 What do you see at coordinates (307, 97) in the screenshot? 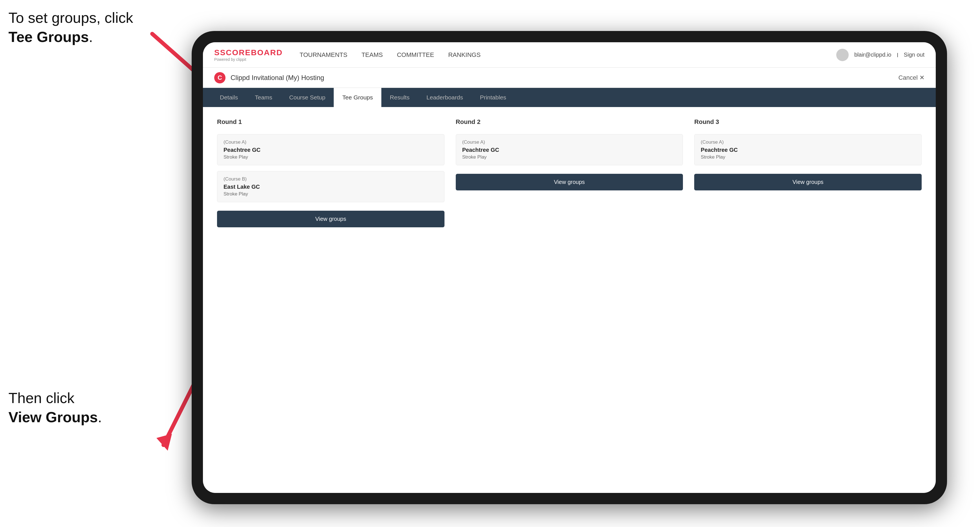
I see `tab-course-setup: Course Setup` at bounding box center [307, 97].